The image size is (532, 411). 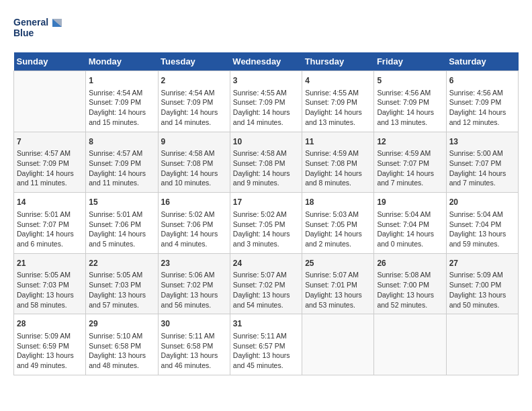 What do you see at coordinates (122, 163) in the screenshot?
I see `day-cell: 8Sunrise: 4:57 AMSunset: 7:09 PMDaylight…` at bounding box center [122, 163].